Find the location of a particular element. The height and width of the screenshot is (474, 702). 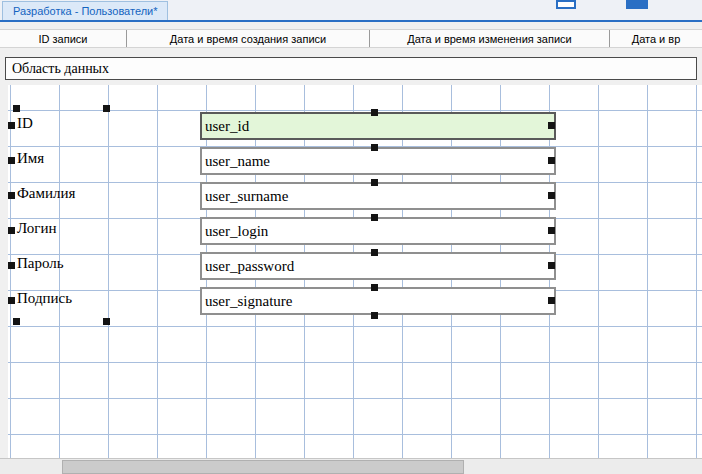

toolbar-fragment-solid is located at coordinates (637, 4).